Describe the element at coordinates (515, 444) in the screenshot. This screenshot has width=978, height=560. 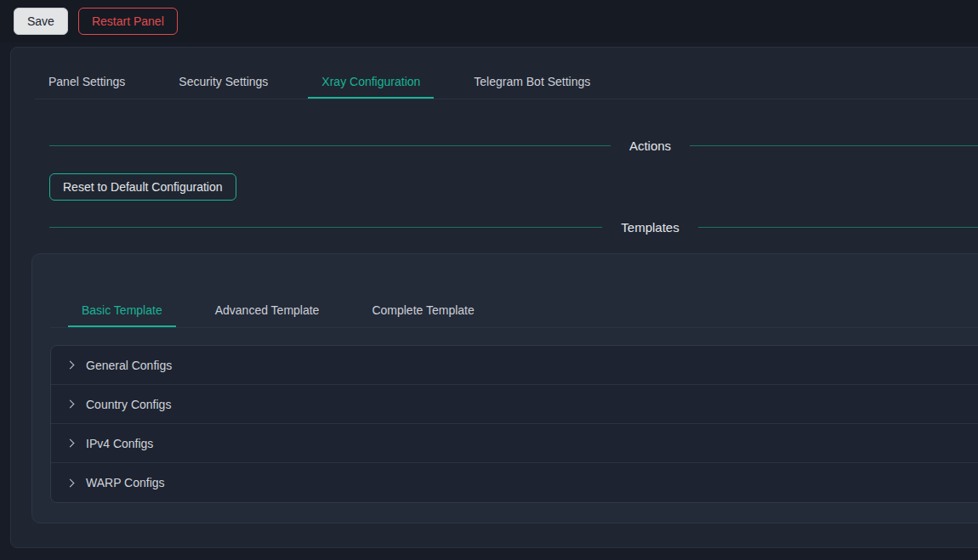
I see `collapse-item-ipv4-configs: IPv4 Configs` at that location.